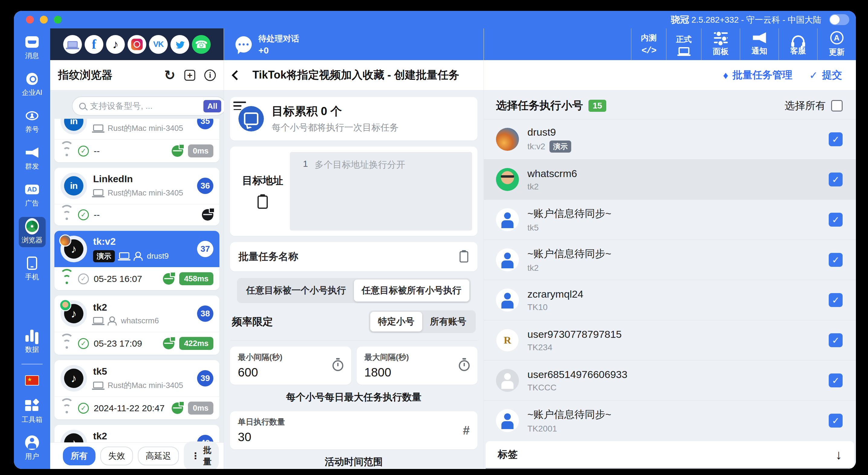 This screenshot has height=475, width=868. What do you see at coordinates (720, 44) in the screenshot?
I see `toolbar-dashboard-button: 面板` at bounding box center [720, 44].